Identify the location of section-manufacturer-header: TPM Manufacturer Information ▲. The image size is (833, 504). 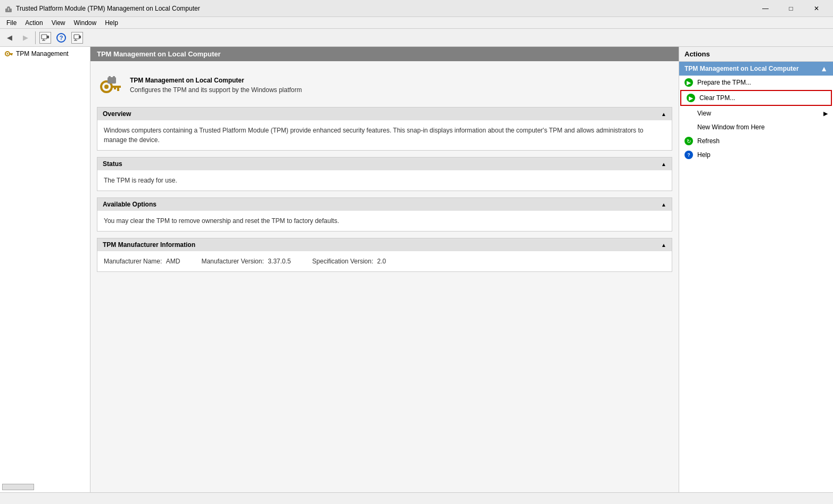
(384, 245).